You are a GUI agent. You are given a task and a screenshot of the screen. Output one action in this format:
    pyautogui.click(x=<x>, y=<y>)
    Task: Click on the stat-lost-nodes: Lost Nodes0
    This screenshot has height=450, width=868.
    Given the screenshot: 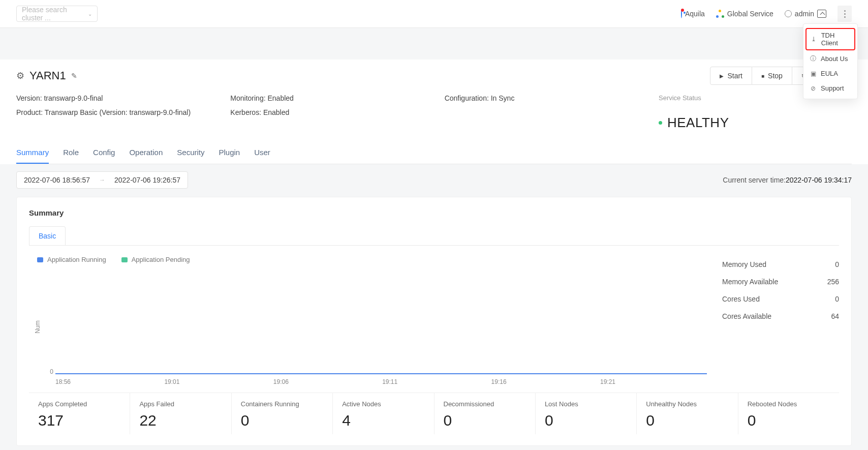 What is the action you would take?
    pyautogui.click(x=586, y=414)
    